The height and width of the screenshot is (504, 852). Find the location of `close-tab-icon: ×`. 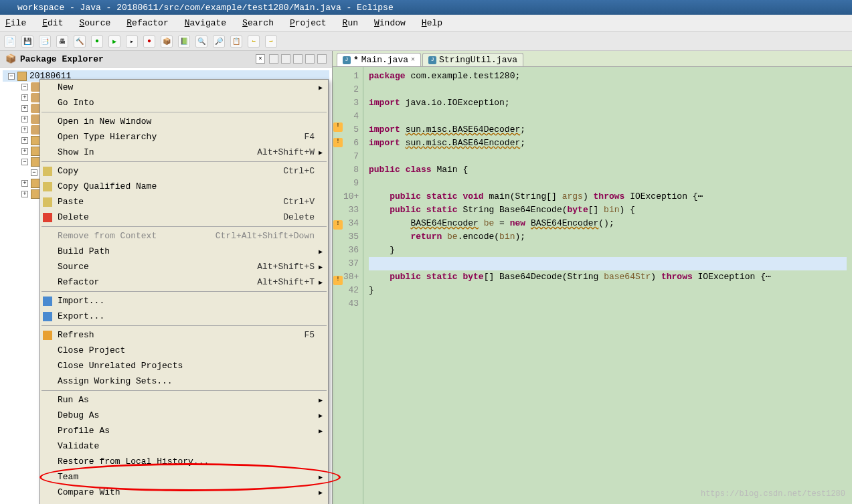

close-tab-icon: × is located at coordinates (413, 60).